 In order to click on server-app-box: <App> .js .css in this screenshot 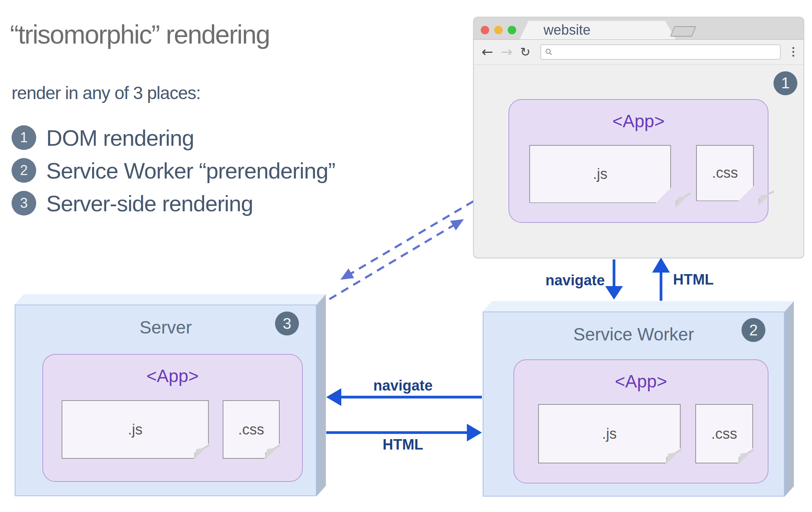, I will do `click(173, 418)`.